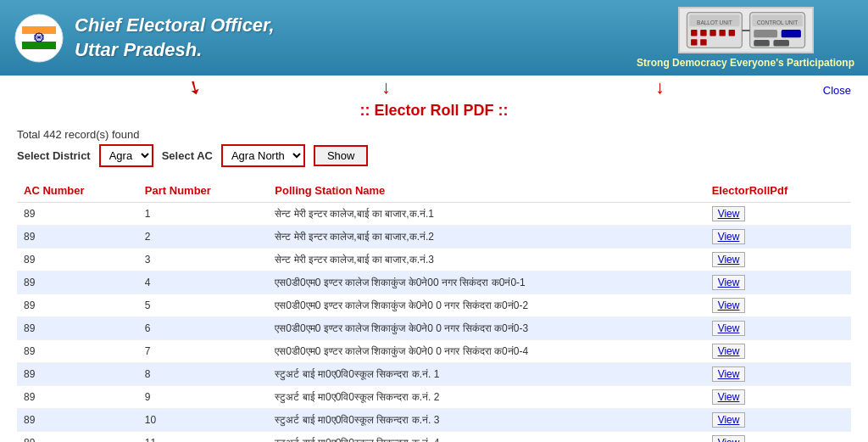 The height and width of the screenshot is (442, 868). What do you see at coordinates (434, 148) in the screenshot?
I see `controls-section: Total 442 record(s) found Select Distric…` at bounding box center [434, 148].